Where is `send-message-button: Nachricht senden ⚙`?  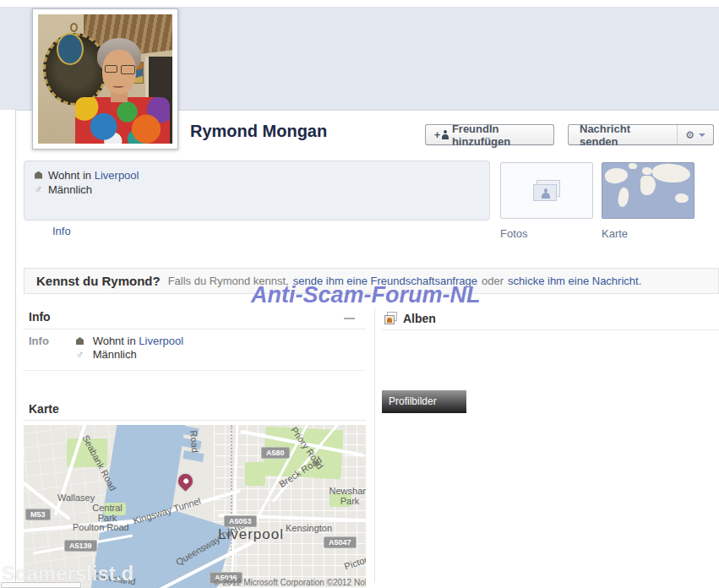 send-message-button: Nachricht senden ⚙ is located at coordinates (640, 135).